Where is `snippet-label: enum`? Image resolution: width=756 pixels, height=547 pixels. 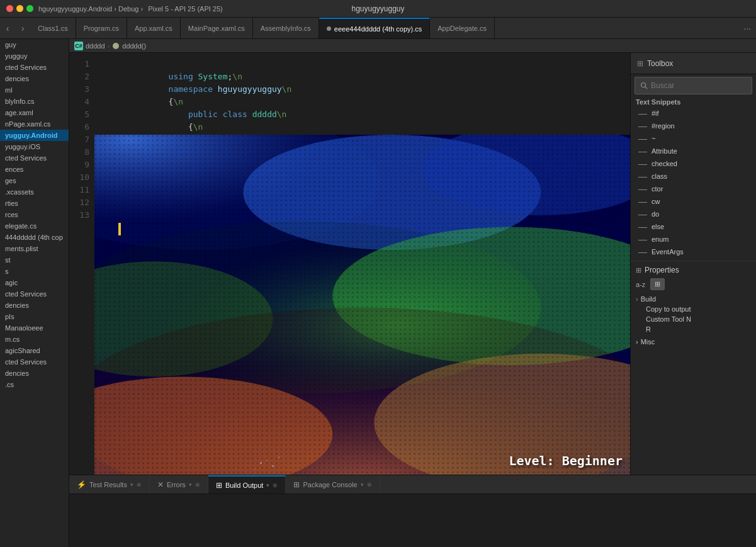 snippet-label: enum is located at coordinates (660, 239).